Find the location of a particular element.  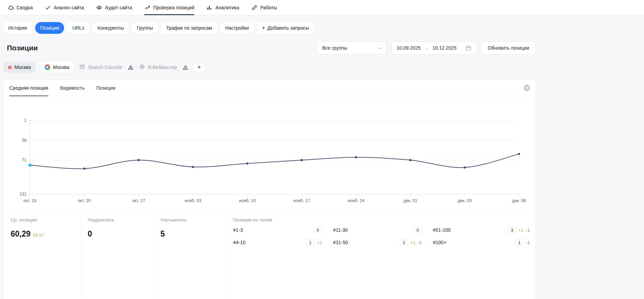

eye-icon is located at coordinates (99, 8).